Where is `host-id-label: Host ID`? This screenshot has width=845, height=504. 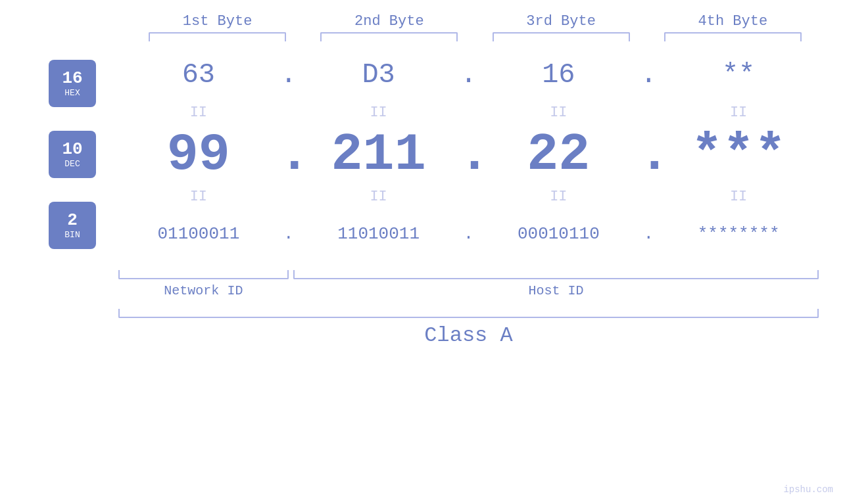 host-id-label: Host ID is located at coordinates (556, 290).